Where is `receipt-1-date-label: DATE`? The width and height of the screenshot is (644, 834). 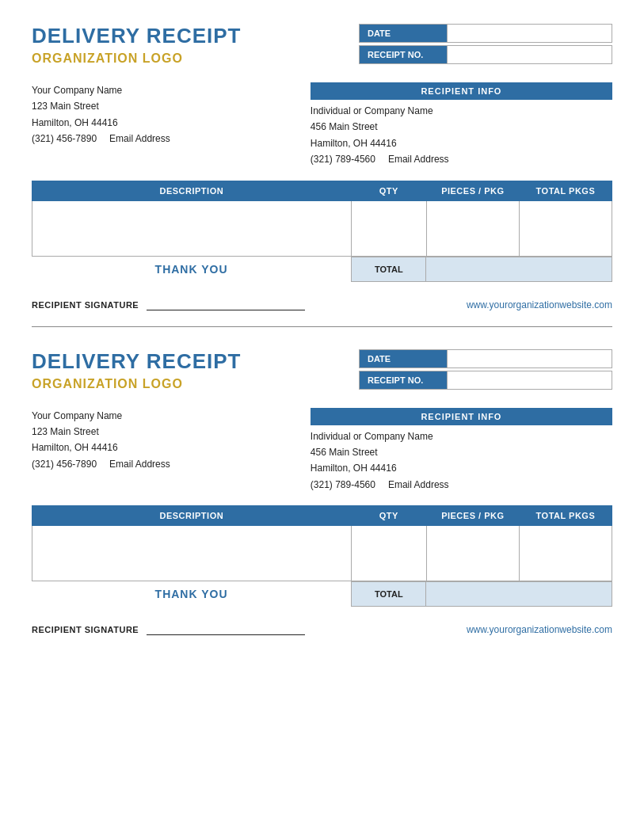
receipt-1-date-label: DATE is located at coordinates (403, 33).